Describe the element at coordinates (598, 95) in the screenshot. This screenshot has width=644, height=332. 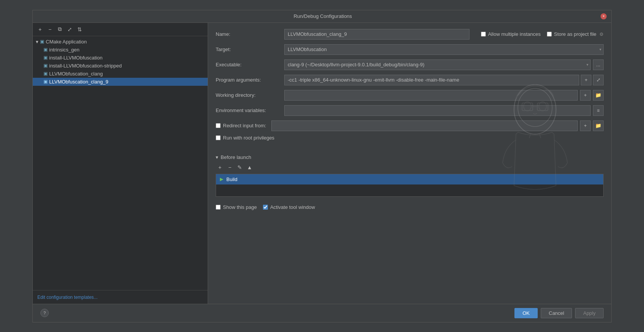
I see `working-dir-browse-button: 📁` at that location.